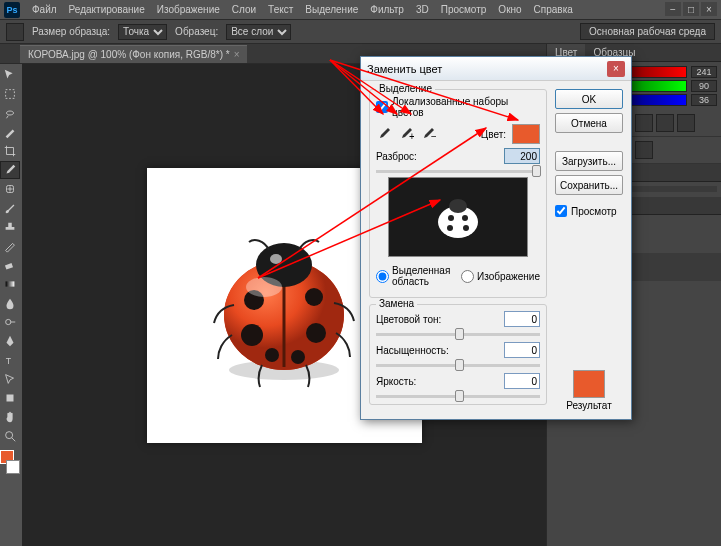 Image resolution: width=721 pixels, height=546 pixels. I want to click on eyedropper-plus-icon: +, so click(406, 134).